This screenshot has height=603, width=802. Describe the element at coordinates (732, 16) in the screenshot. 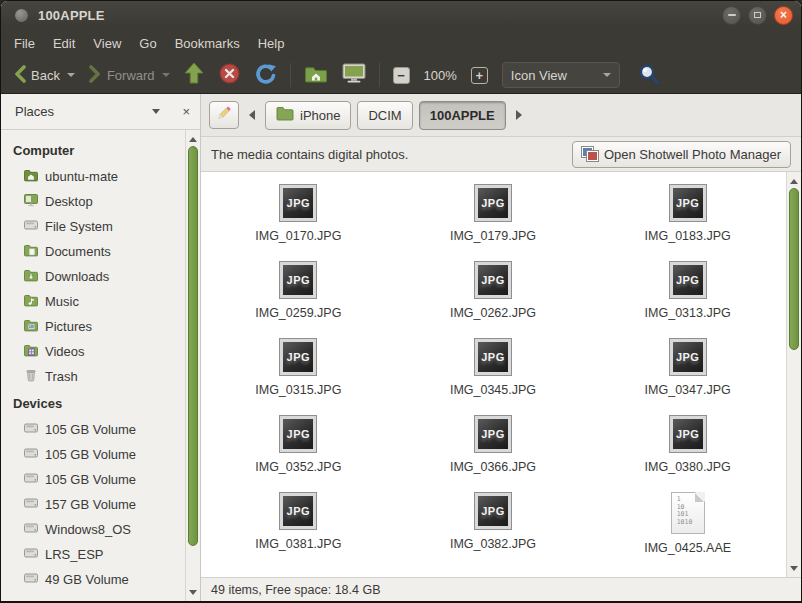

I see `minimize-button` at that location.